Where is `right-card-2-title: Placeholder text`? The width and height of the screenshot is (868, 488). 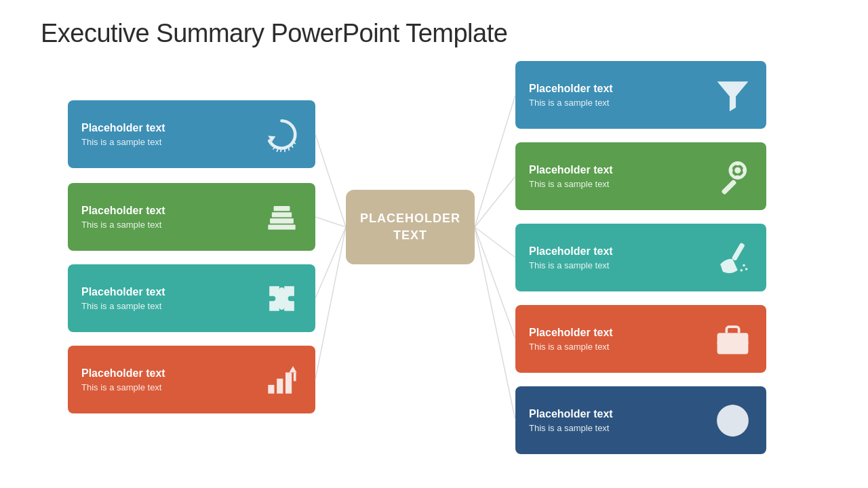
right-card-2-title: Placeholder text is located at coordinates (571, 170).